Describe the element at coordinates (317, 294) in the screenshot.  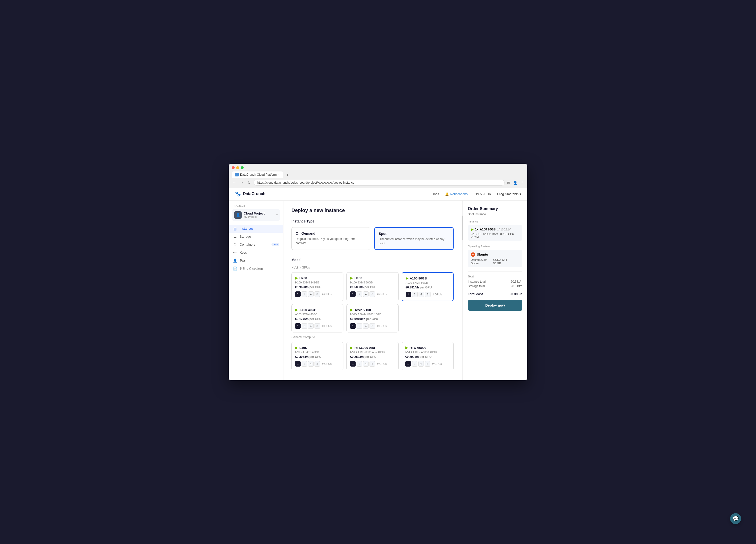
I see `h200-gpu-8: 8` at that location.